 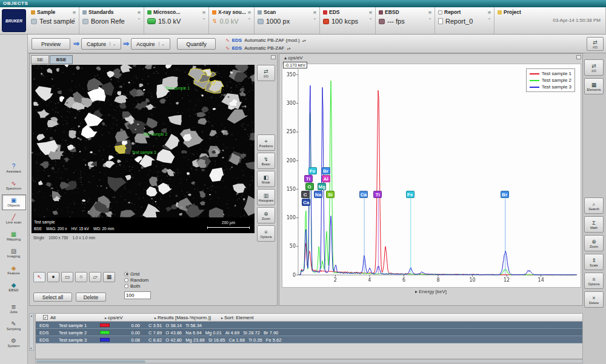 What do you see at coordinates (309, 361) in the screenshot?
I see `results-horizontal-scrollbar` at bounding box center [309, 361].